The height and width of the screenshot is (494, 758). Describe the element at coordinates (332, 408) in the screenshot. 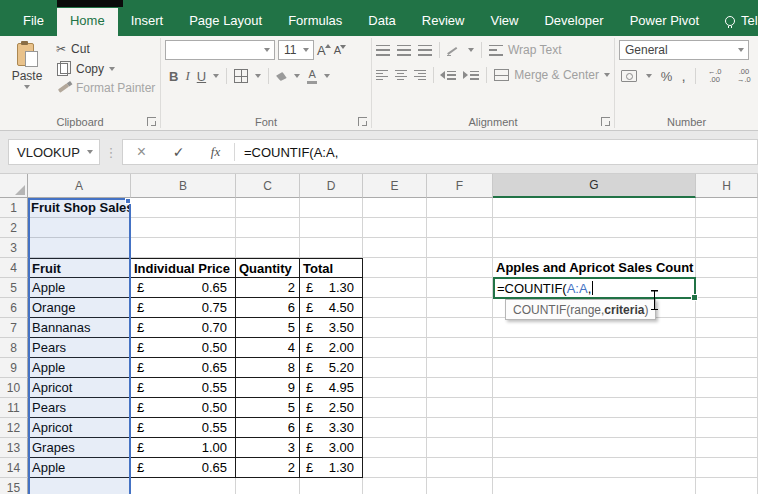

I see `cell-D11: £2.50` at that location.